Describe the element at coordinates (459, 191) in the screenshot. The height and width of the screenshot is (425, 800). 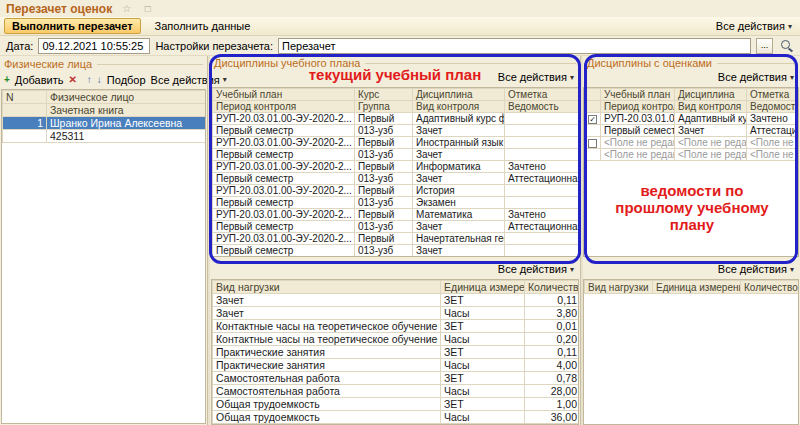
I see `table-cell: История` at that location.